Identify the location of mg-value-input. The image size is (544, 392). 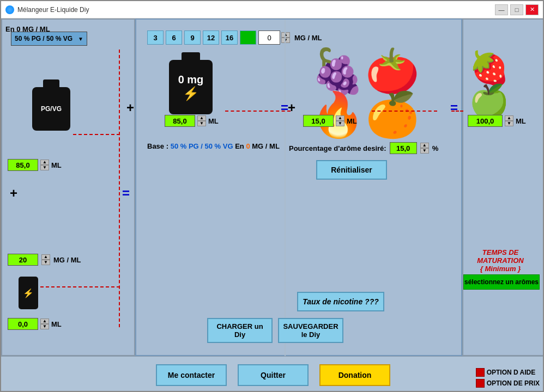
(269, 38).